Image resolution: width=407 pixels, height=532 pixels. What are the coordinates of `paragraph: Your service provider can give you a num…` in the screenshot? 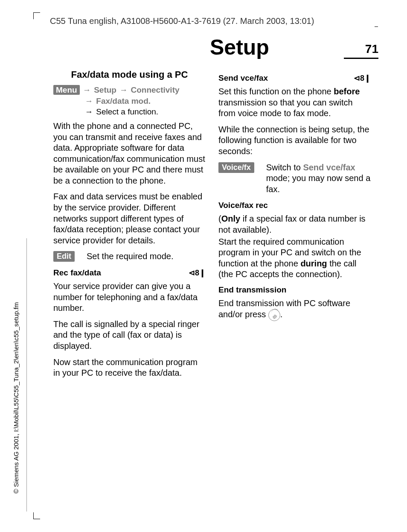 It's located at (130, 297).